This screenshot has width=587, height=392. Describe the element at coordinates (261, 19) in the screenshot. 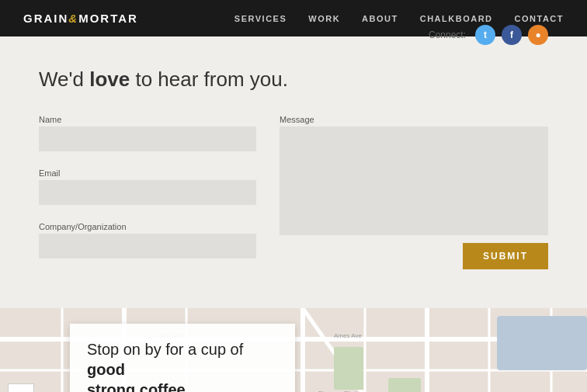

I see `nav-services: SERVICES` at that location.